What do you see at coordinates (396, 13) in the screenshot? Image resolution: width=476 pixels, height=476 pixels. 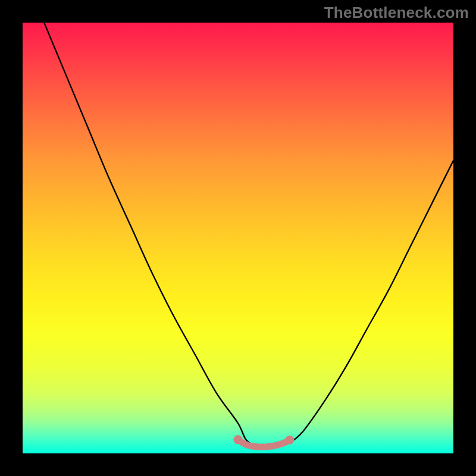 I see `watermark-text: TheBottleneck.com` at bounding box center [396, 13].